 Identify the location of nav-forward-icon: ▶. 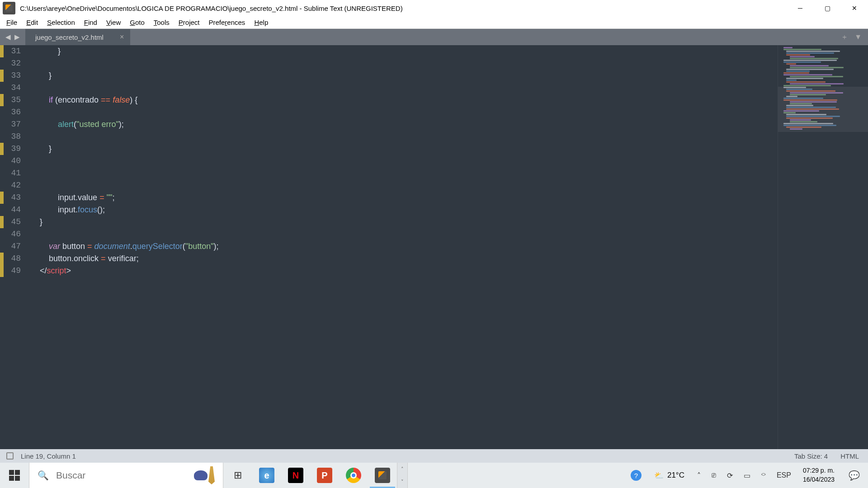
(17, 37).